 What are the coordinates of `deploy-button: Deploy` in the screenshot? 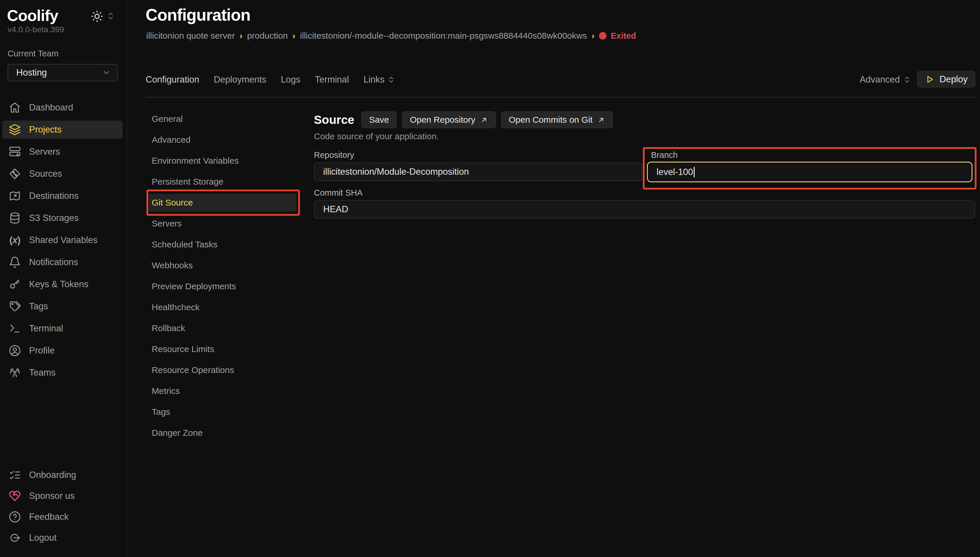 It's located at (946, 79).